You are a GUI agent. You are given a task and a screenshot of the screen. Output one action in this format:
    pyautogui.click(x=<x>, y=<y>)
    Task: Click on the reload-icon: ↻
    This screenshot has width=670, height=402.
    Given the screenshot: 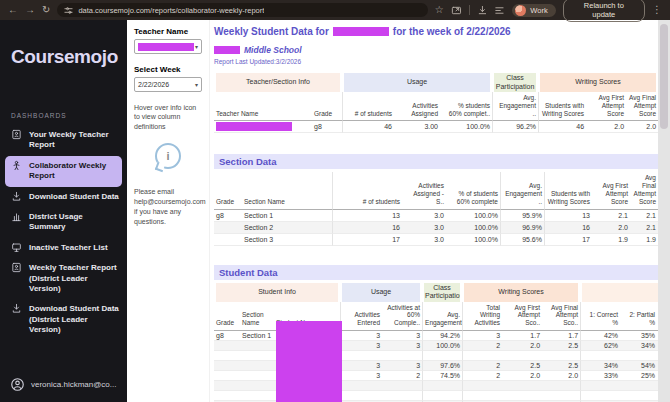 What is the action you would take?
    pyautogui.click(x=46, y=10)
    